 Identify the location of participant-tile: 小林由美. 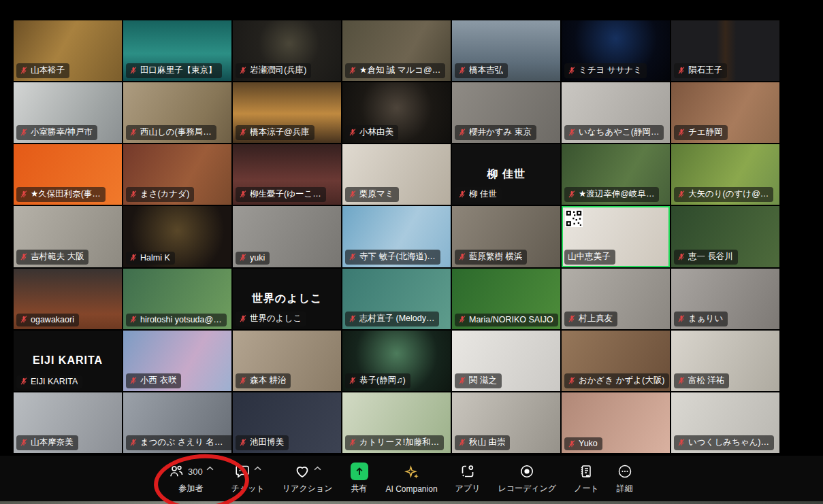
(396, 113).